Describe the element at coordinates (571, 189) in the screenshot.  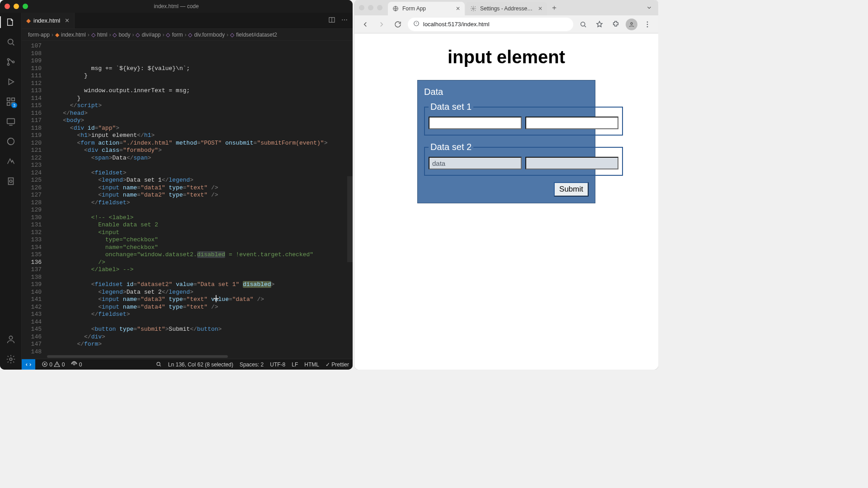
I see `submit-button: Submit` at that location.